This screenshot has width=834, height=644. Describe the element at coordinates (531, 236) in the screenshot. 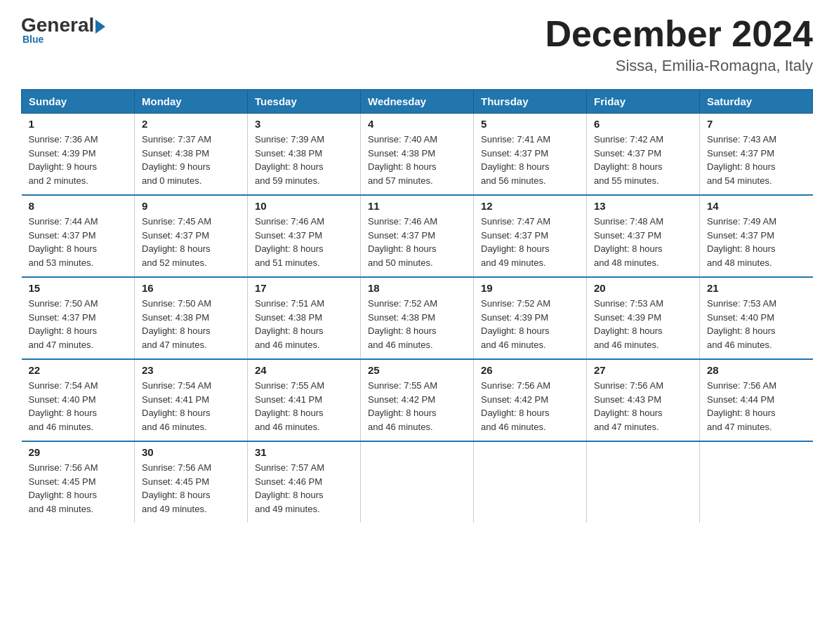

I see `calendar-cell: 12Sunrise: 7:47 AMSunset: 4:37 PMDayligh…` at that location.